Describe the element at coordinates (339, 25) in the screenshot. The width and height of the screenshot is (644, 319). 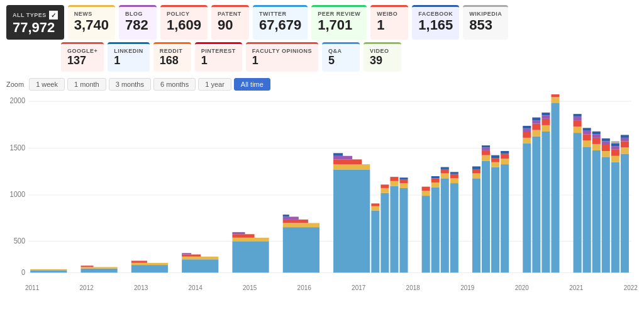
I see `card-peer-review-count: 1,701` at that location.